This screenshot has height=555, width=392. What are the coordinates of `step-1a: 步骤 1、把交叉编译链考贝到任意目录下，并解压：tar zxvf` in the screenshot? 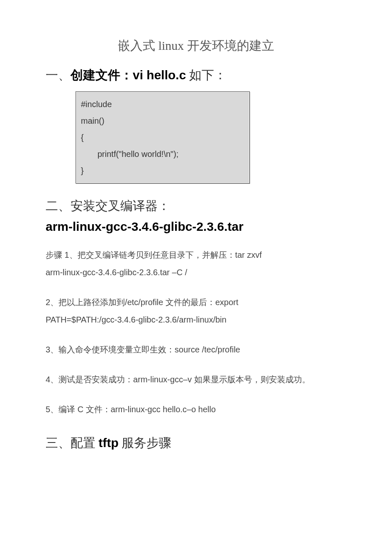 It's located at (153, 255).